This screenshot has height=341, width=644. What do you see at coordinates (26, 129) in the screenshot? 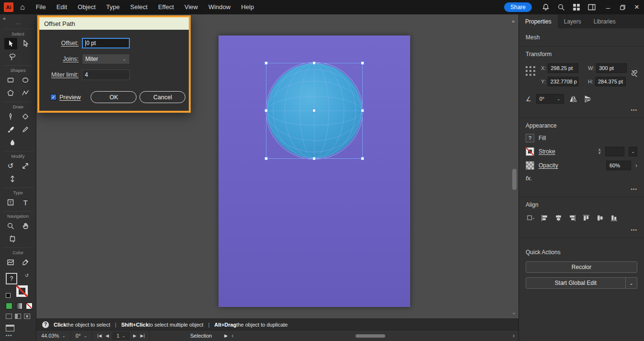
I see `pencil-tool` at bounding box center [26, 129].